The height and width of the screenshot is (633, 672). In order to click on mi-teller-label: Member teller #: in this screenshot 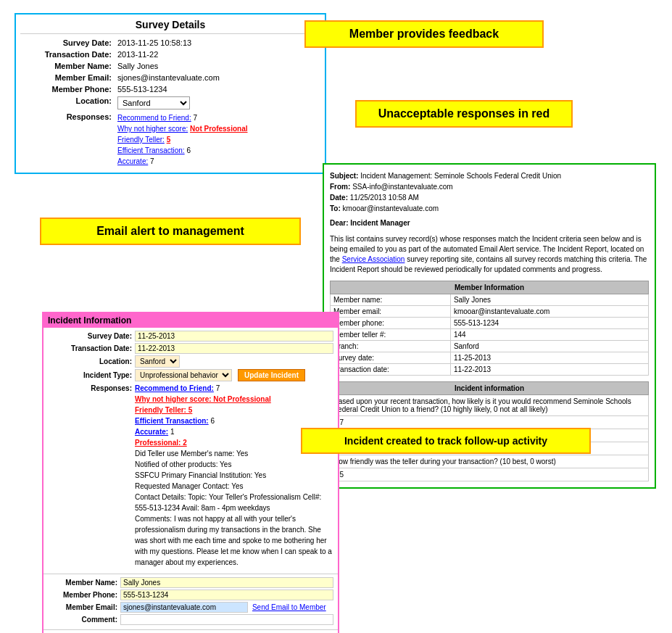, I will do `click(391, 335)`.